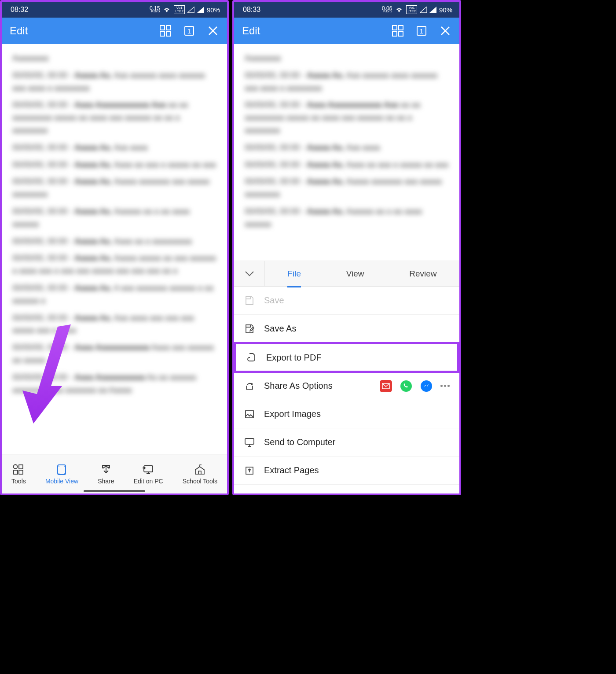 The width and height of the screenshot is (616, 674). Describe the element at coordinates (357, 470) in the screenshot. I see `menu-label: Extract Pages` at that location.